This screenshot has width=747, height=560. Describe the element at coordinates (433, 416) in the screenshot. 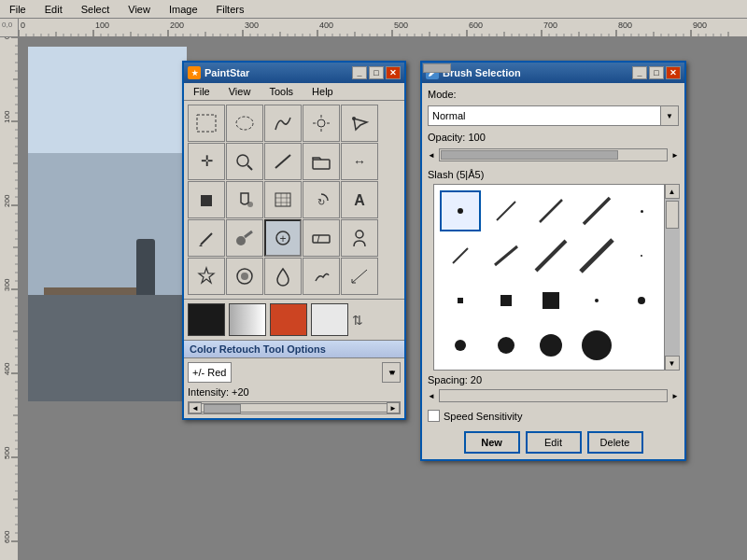

I see `speed-sensitivity-checkbox` at that location.